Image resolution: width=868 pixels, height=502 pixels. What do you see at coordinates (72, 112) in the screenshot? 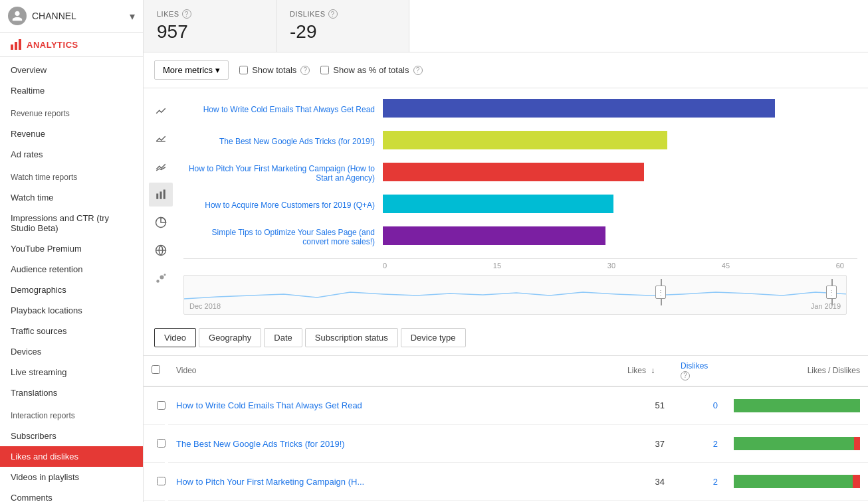
I see `sidebar-item-revenue-header: Revenue reports` at bounding box center [72, 112].